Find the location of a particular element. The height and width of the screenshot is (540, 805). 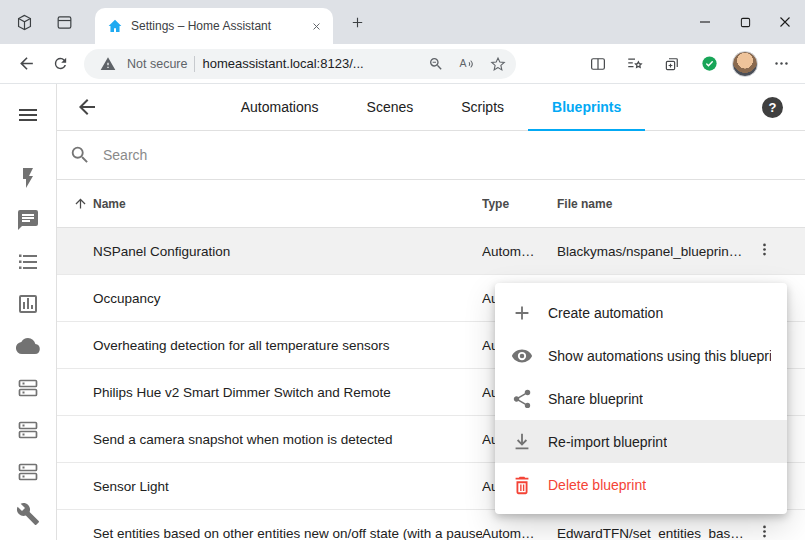

url-text: homeassistant.local:8123/... is located at coordinates (310, 64).